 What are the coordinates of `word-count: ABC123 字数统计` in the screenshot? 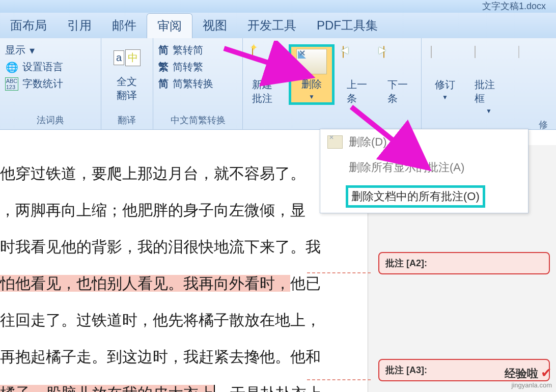 It's located at (34, 83).